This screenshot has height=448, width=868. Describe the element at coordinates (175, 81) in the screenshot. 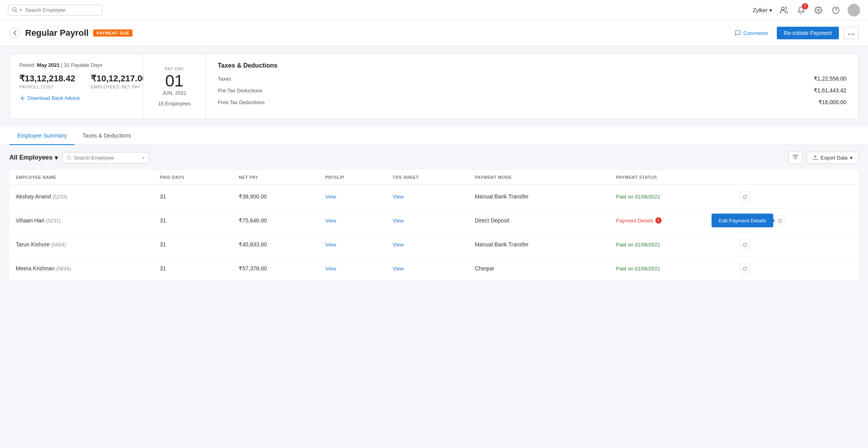

I see `pay-day-number: 01` at that location.